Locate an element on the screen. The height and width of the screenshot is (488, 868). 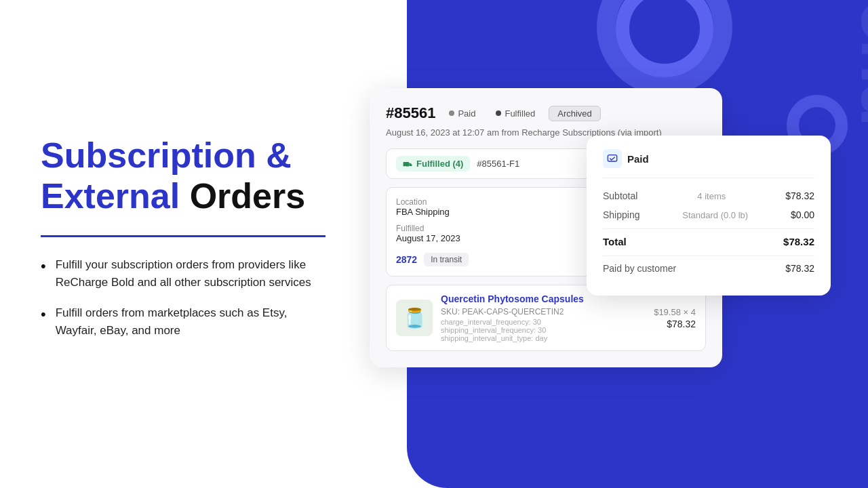
product-meta-2: shipping_interval_frequency: 30 is located at coordinates (543, 330).